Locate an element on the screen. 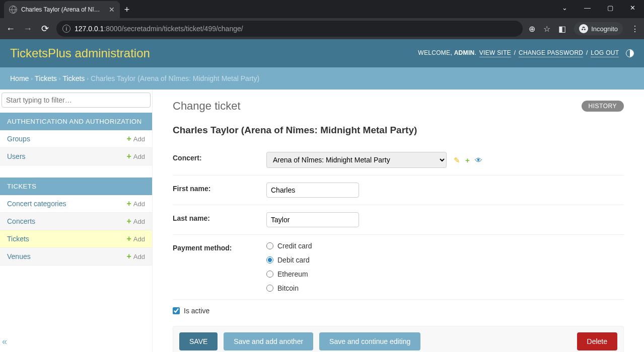 Image resolution: width=644 pixels, height=352 pixels. model-link: Groups is located at coordinates (19, 139).